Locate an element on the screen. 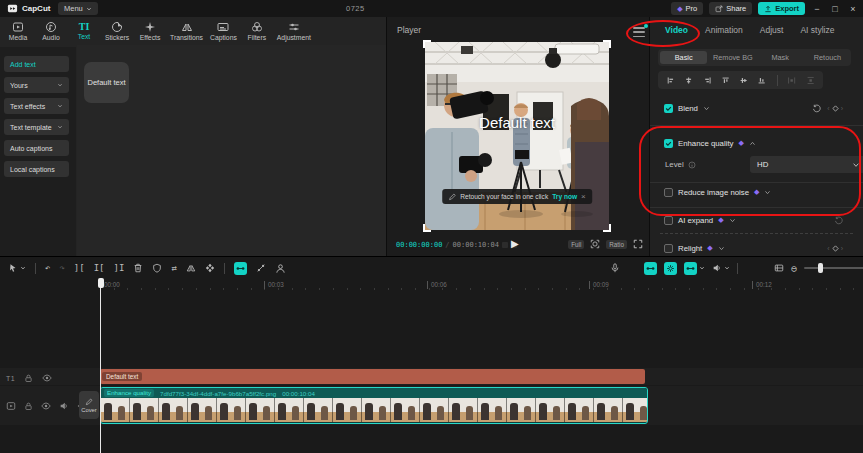  fullscreen-icon is located at coordinates (638, 244).